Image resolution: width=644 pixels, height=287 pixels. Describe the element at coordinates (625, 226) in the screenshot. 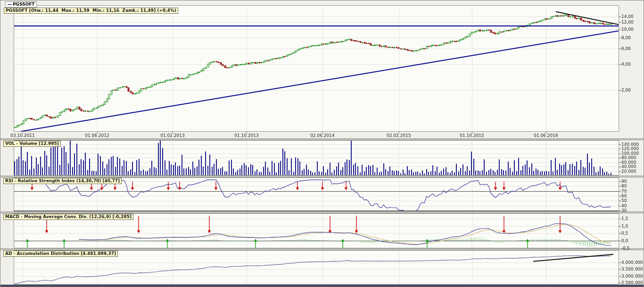

I see `macd-axis-tick-label: 1,0` at that location.